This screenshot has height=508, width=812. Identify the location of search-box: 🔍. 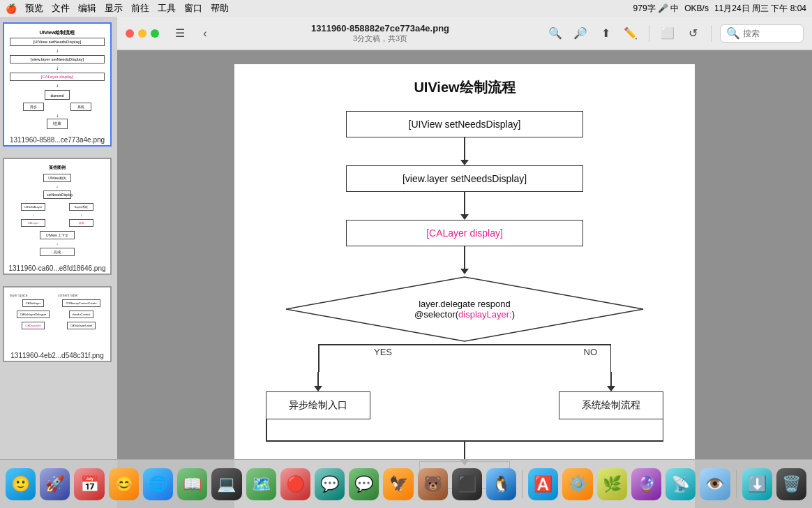
(762, 33).